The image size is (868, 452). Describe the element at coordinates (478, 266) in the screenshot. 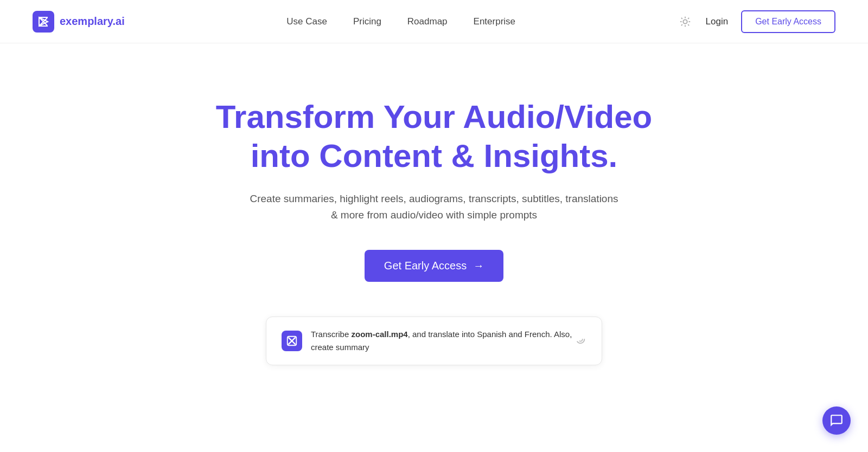

I see `arrow-icon: →` at that location.